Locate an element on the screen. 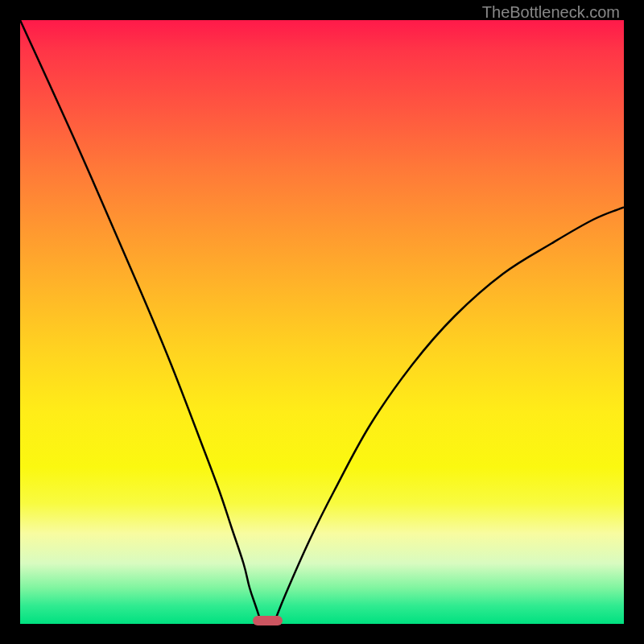 The width and height of the screenshot is (644, 644). watermark-text: TheBottleneck.com is located at coordinates (551, 13).